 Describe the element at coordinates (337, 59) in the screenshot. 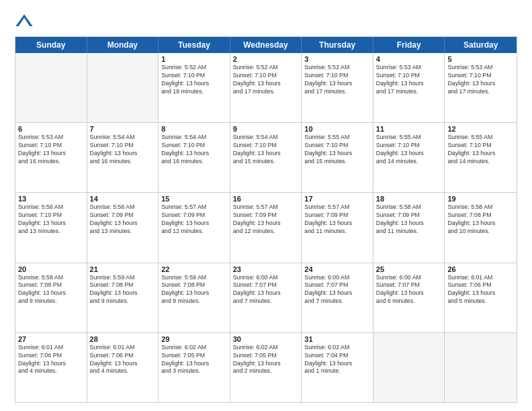

I see `day-number: 3` at that location.